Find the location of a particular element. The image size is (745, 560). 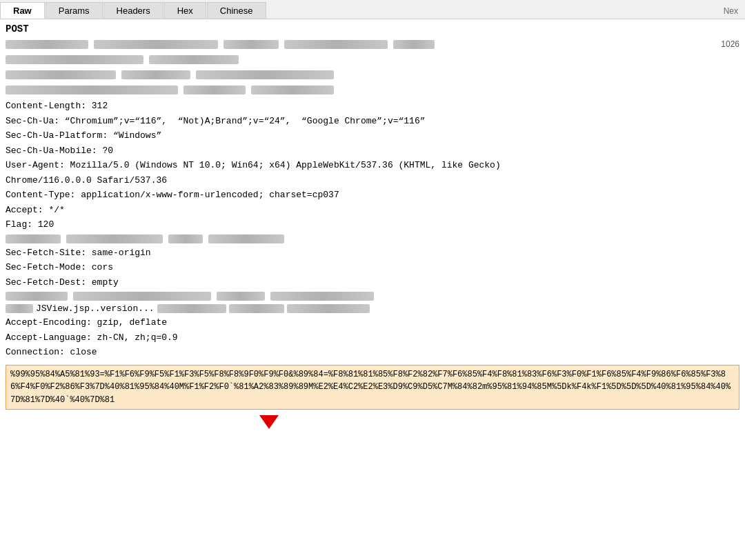

header-content-length: Content-Length: 312 is located at coordinates (372, 106).